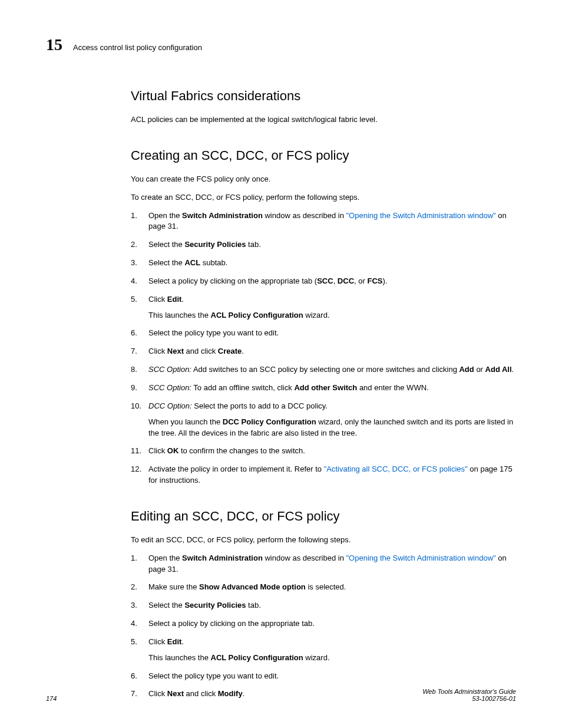 The height and width of the screenshot is (728, 562). What do you see at coordinates (51, 699) in the screenshot?
I see `page-number: 174` at bounding box center [51, 699].